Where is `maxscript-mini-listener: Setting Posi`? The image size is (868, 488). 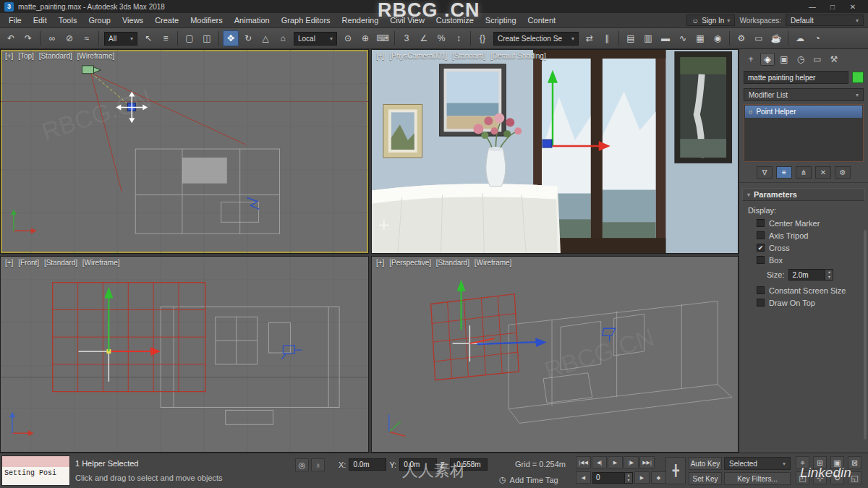 maxscript-mini-listener: Setting Posi is located at coordinates (36, 471).